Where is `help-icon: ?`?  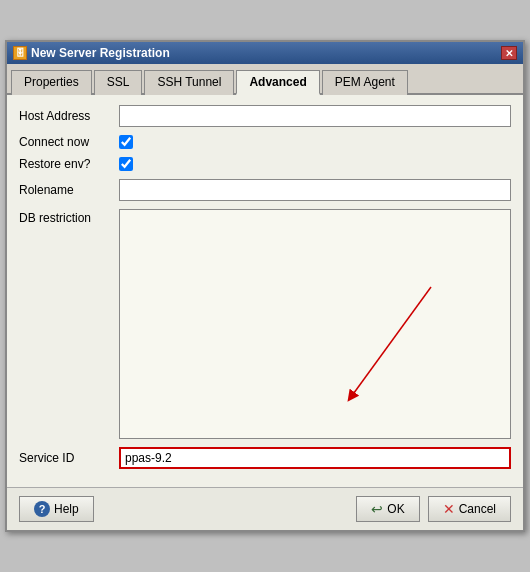 help-icon: ? is located at coordinates (42, 509).